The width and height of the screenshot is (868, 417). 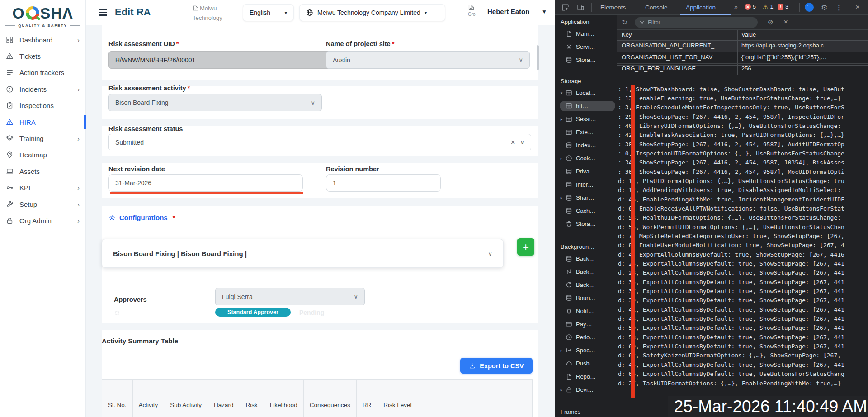 What do you see at coordinates (586, 93) in the screenshot?
I see `tree-item: ▾ Local…` at bounding box center [586, 93].